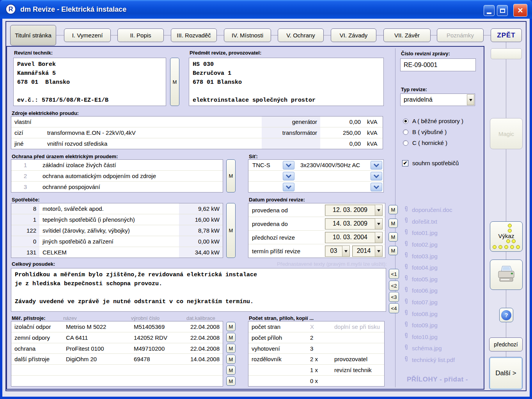 Image resolution: width=532 pixels, height=399 pixels. I want to click on date-previous-select: 10. 03. 2004, so click(354, 238).